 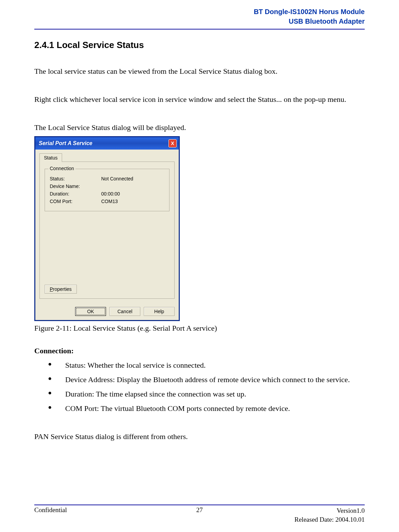 What do you see at coordinates (159, 311) in the screenshot?
I see `help-button: Help` at bounding box center [159, 311].